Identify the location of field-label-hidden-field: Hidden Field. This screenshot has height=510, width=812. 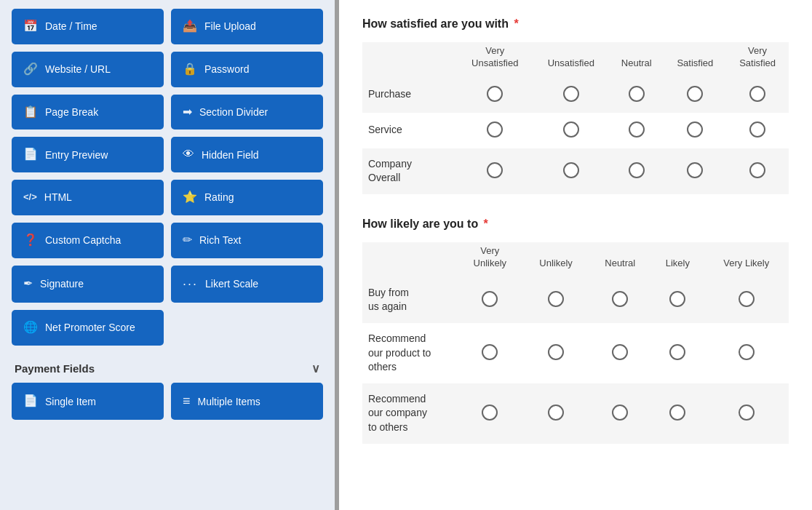
(230, 155).